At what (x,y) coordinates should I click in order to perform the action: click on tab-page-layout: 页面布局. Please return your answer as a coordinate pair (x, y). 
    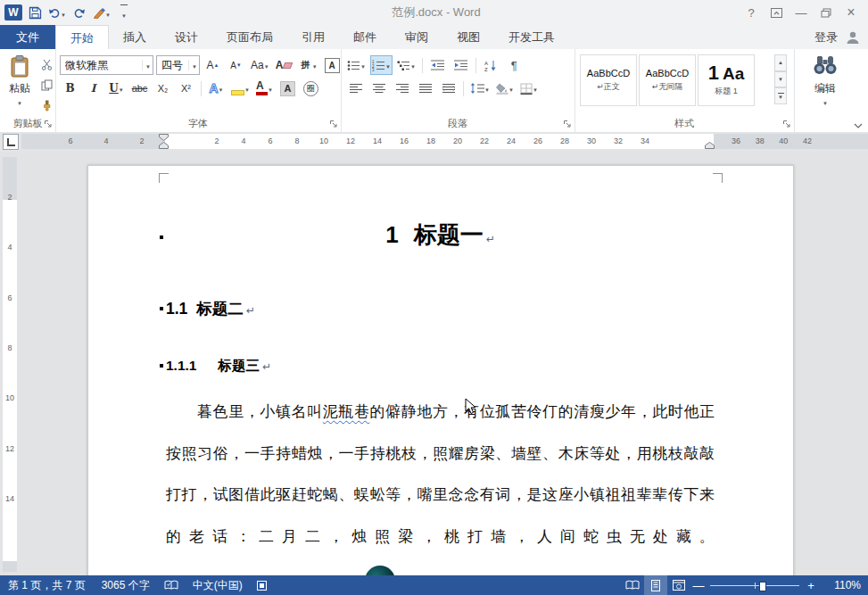
    Looking at the image, I should click on (250, 37).